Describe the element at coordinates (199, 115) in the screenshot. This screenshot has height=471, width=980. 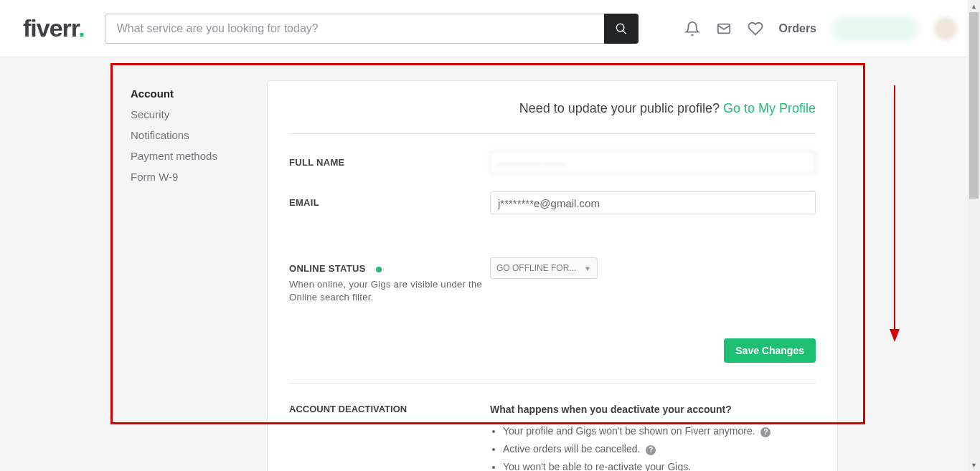
I see `sidebar-item-security: Security` at that location.